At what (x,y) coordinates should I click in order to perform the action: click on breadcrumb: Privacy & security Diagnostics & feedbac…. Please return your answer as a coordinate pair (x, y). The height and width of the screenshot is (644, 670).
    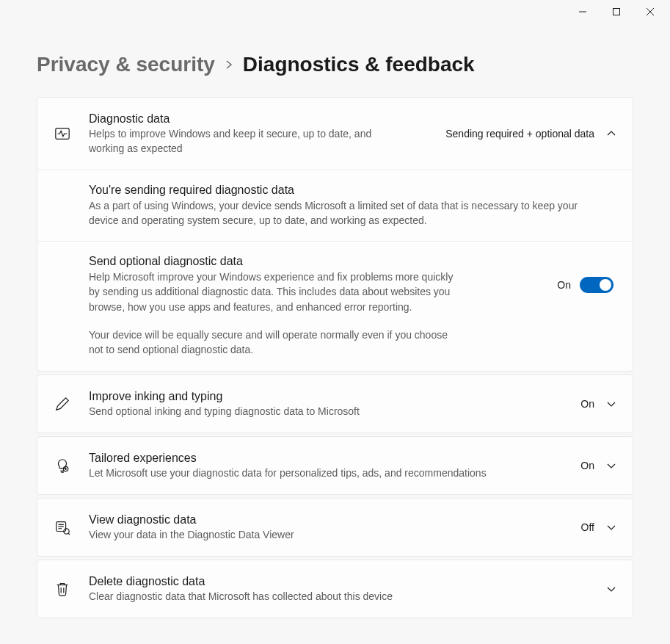
    Looking at the image, I should click on (335, 60).